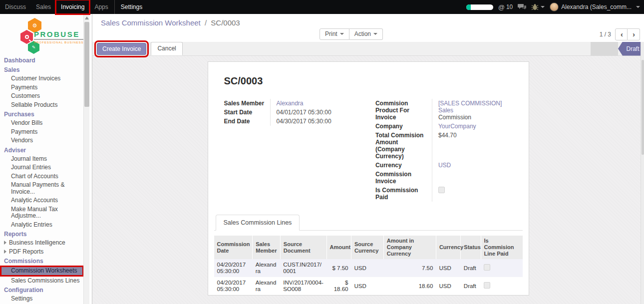 The image size is (644, 304). What do you see at coordinates (46, 105) in the screenshot?
I see `sidebar-item-sellable-products: Sellable Products` at bounding box center [46, 105].